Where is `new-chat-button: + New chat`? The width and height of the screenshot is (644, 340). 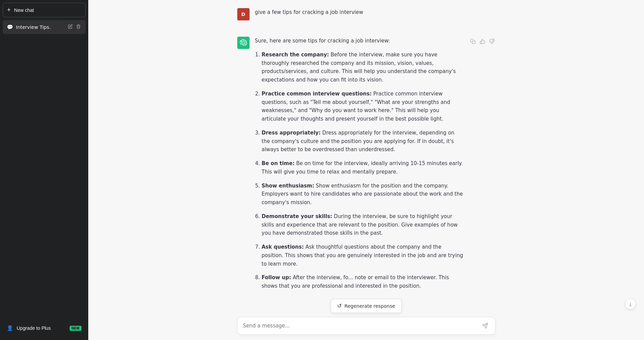
new-chat-button: + New chat is located at coordinates (44, 10).